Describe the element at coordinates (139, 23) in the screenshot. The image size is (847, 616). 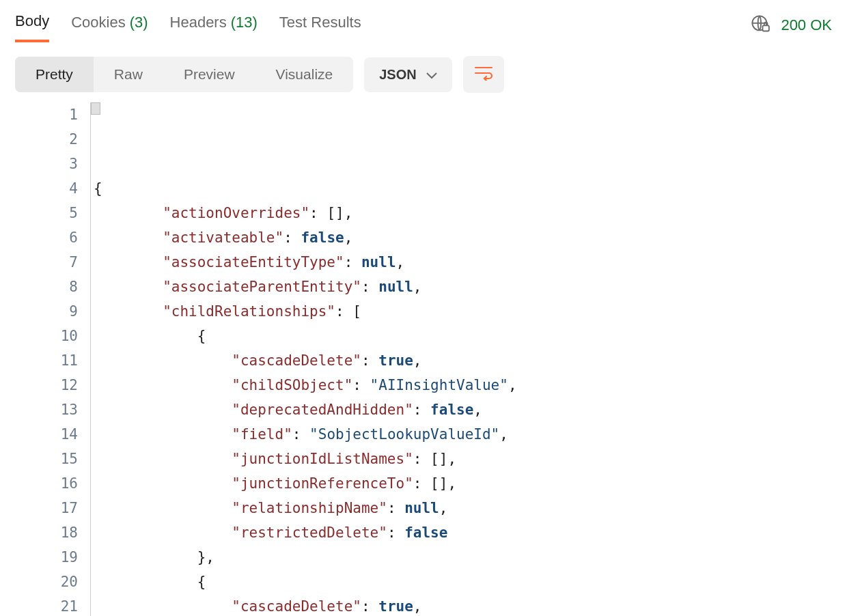
I see `tab-cookies-count: (3)` at that location.